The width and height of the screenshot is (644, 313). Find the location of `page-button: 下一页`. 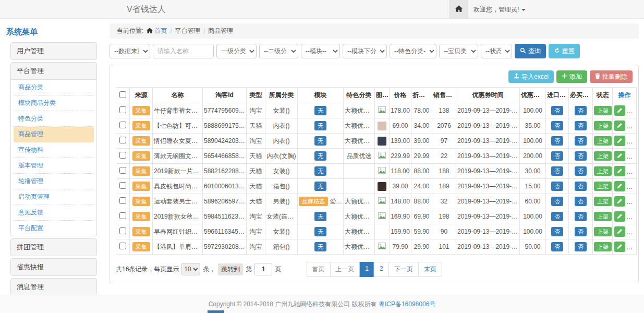

page-button: 下一页 is located at coordinates (404, 269).